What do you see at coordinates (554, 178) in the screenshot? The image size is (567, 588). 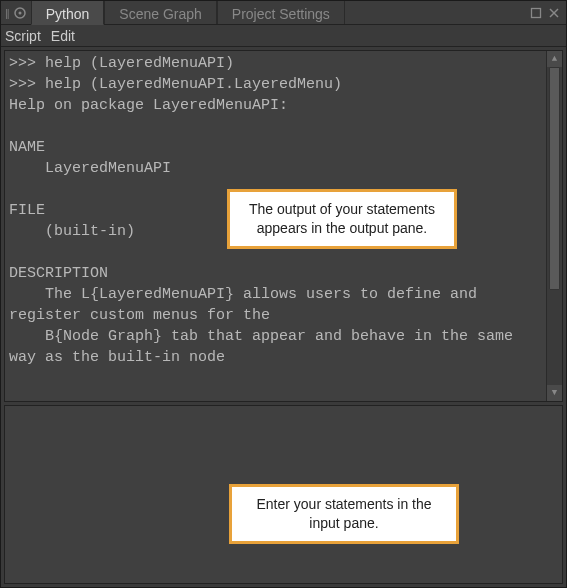 I see `scroll-thumb` at bounding box center [554, 178].